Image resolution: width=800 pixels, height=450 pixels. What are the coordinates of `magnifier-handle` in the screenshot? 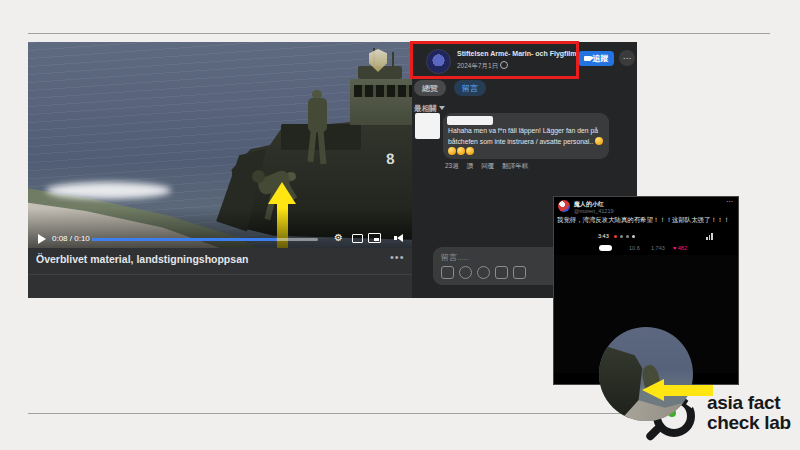 It's located at (654, 433).